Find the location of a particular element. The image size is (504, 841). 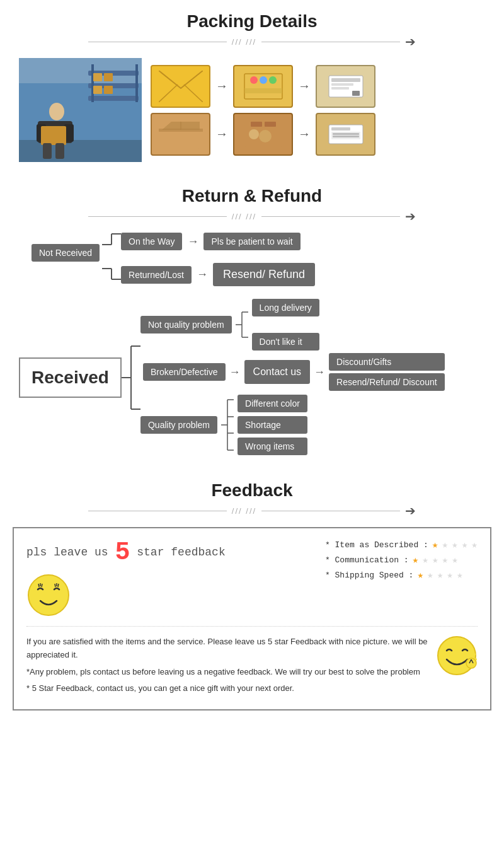

packing-title: Packing Details is located at coordinates (252, 21).